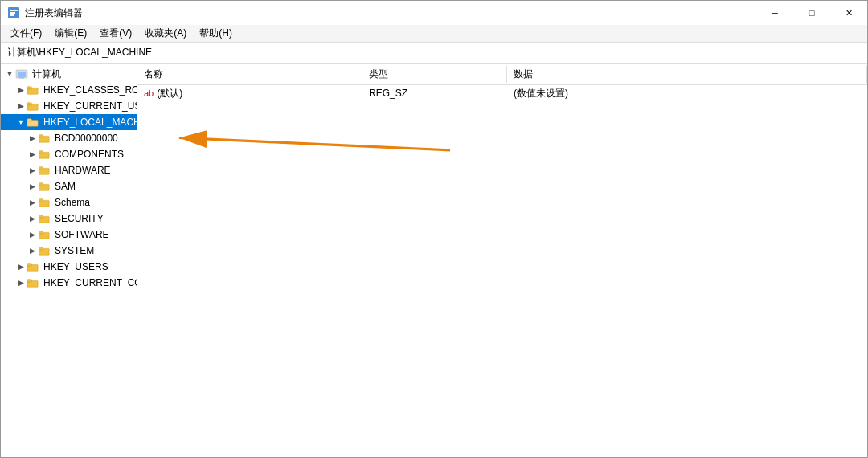 This screenshot has height=458, width=868. I want to click on menu-item-收藏夹(A): 收藏夹(A), so click(166, 34).